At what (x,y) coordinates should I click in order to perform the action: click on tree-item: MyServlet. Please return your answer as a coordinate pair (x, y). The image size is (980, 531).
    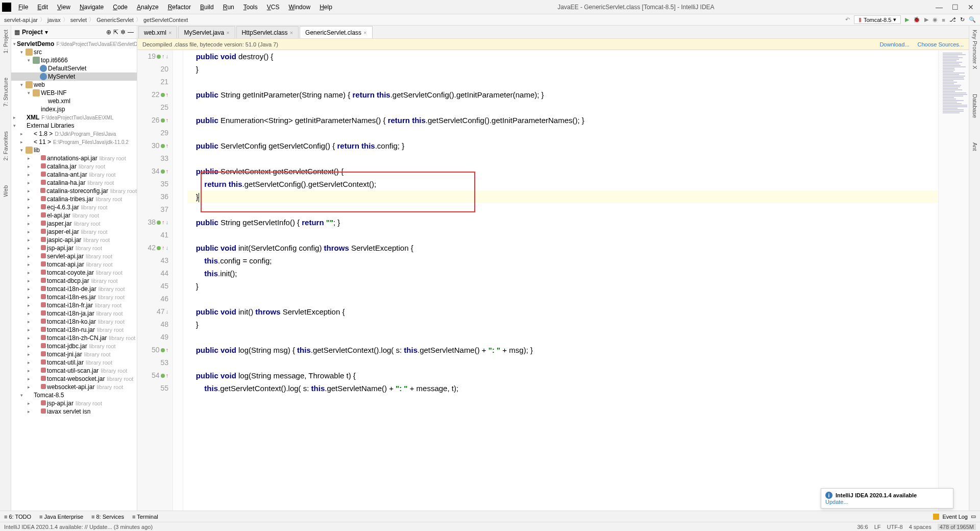
    Looking at the image, I should click on (74, 77).